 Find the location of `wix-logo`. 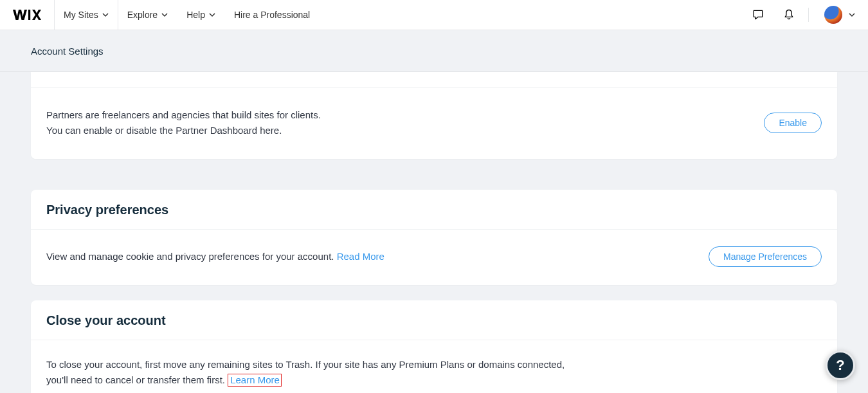

wix-logo is located at coordinates (33, 15).